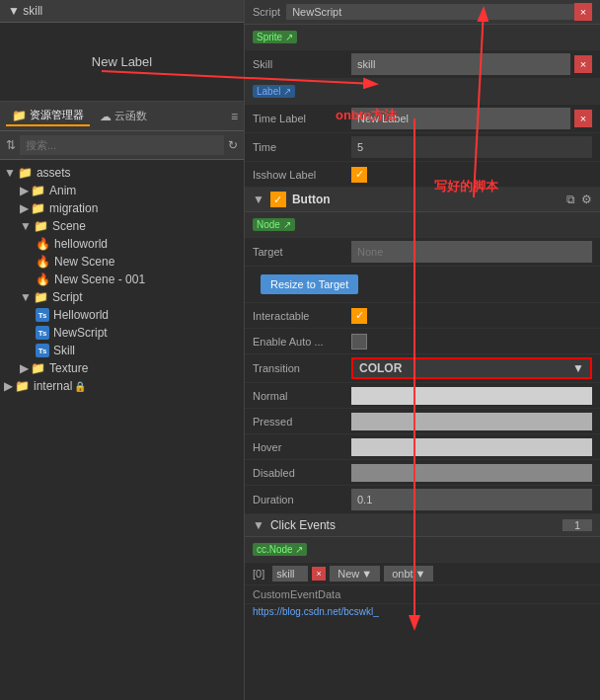 Image resolution: width=600 pixels, height=700 pixels. Describe the element at coordinates (472, 368) in the screenshot. I see `transition-dropdown: COLOR ▼` at that location.